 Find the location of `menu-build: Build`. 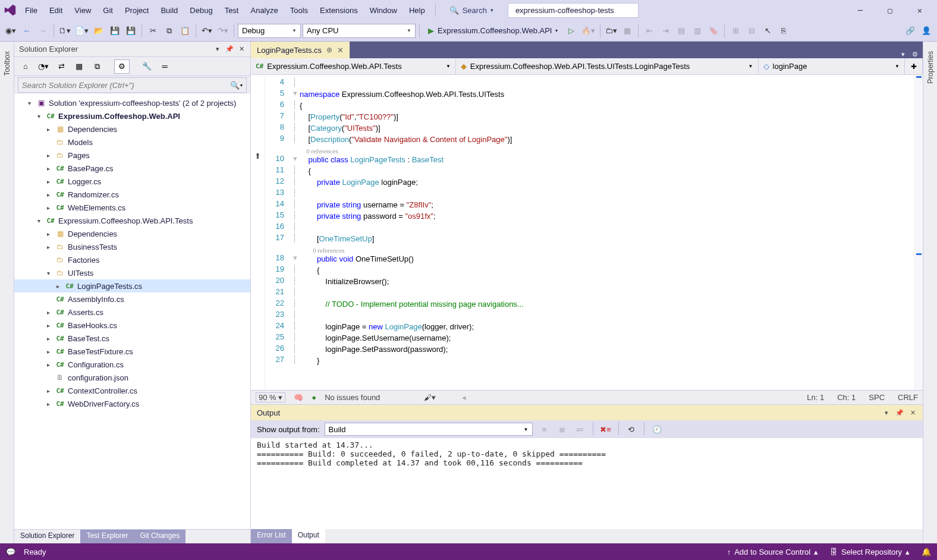

menu-build: Build is located at coordinates (169, 11).